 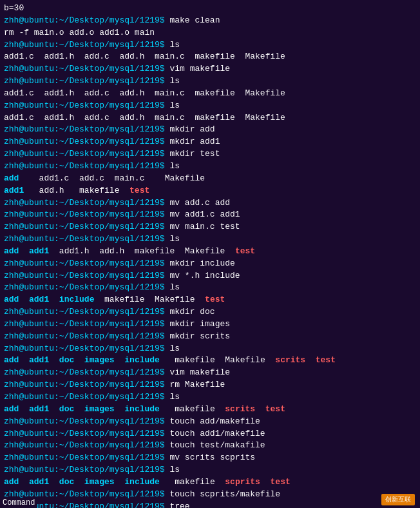 What do you see at coordinates (210, 446) in the screenshot?
I see `line-36: zhh@ubuntu:~/Desktop/mysql/1219$ touch t…` at bounding box center [210, 446].